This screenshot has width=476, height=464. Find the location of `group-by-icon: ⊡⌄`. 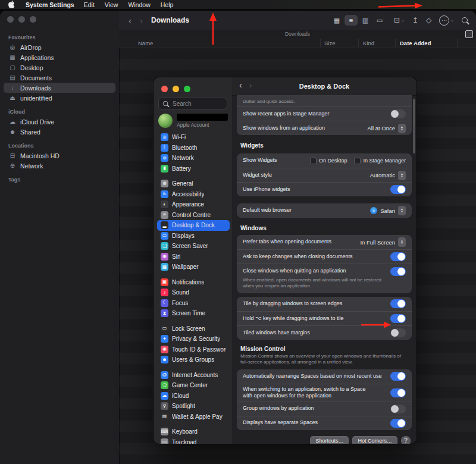

group-by-icon: ⊡⌄ is located at coordinates (399, 20).